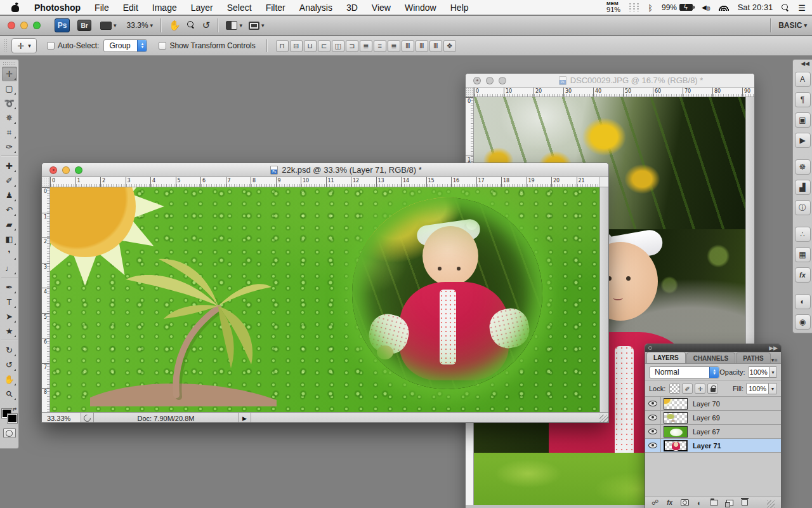  Describe the element at coordinates (803, 120) in the screenshot. I see `clone-source-panel: ▣` at that location.